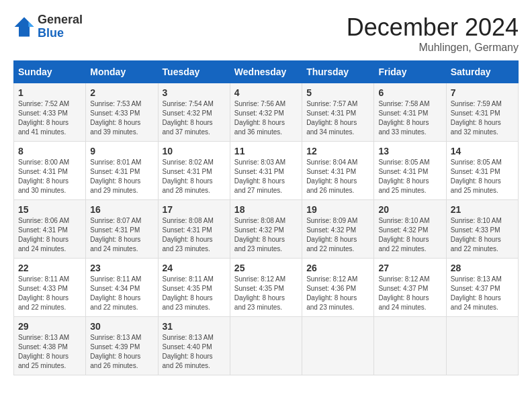 The width and height of the screenshot is (532, 411). I want to click on calendar-cell: 27Sunrise: 8:12 AMSunset: 4:37 PMDayligh…, so click(410, 287).